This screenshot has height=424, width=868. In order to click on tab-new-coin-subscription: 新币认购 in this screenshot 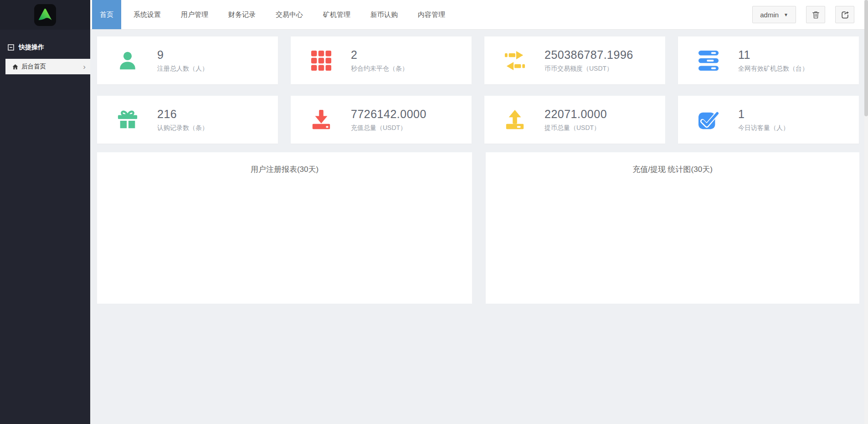, I will do `click(384, 15)`.